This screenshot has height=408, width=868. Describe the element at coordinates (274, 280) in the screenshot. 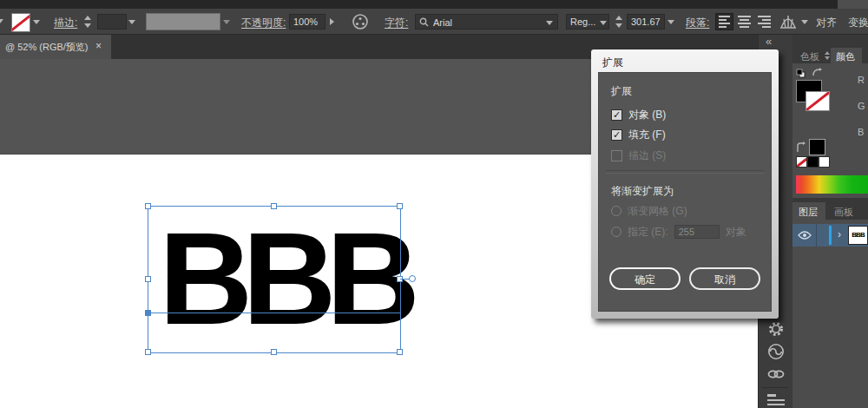

I see `selection-box` at that location.